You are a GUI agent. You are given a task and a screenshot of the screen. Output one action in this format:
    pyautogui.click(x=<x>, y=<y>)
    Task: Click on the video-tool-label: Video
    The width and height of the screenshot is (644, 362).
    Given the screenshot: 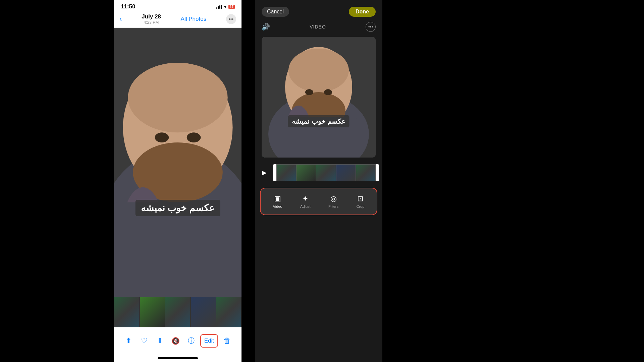 What is the action you would take?
    pyautogui.click(x=278, y=206)
    